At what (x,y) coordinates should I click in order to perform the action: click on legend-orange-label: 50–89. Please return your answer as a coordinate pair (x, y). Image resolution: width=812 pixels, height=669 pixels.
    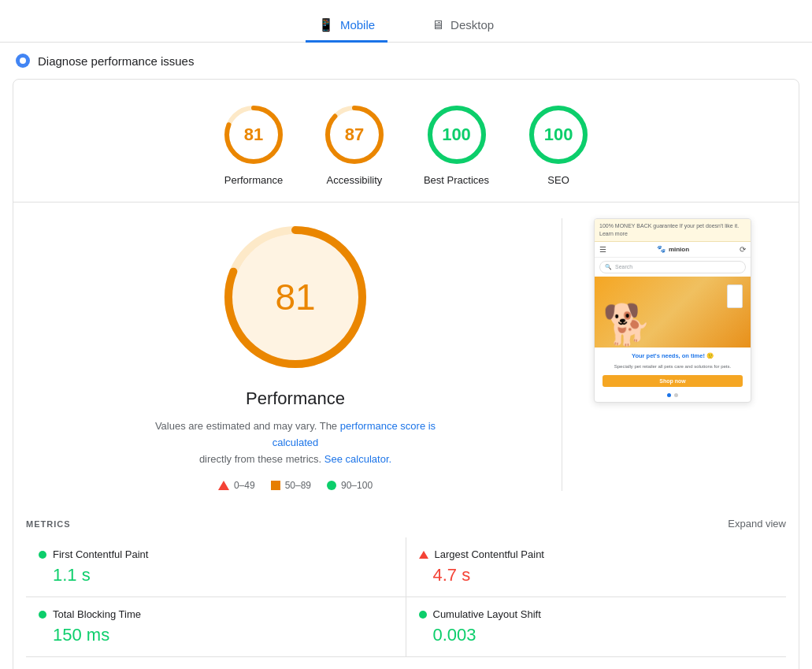
    Looking at the image, I should click on (298, 485).